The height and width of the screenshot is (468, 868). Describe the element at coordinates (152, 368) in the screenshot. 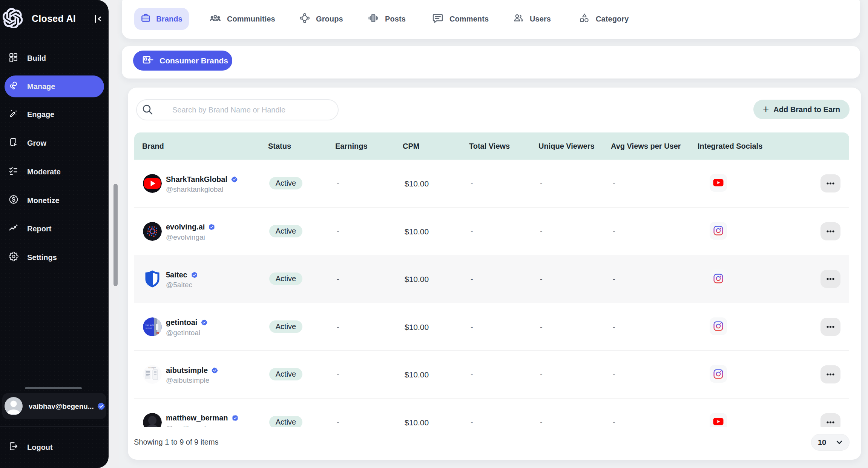

I see `svg-text: AI simple` at that location.